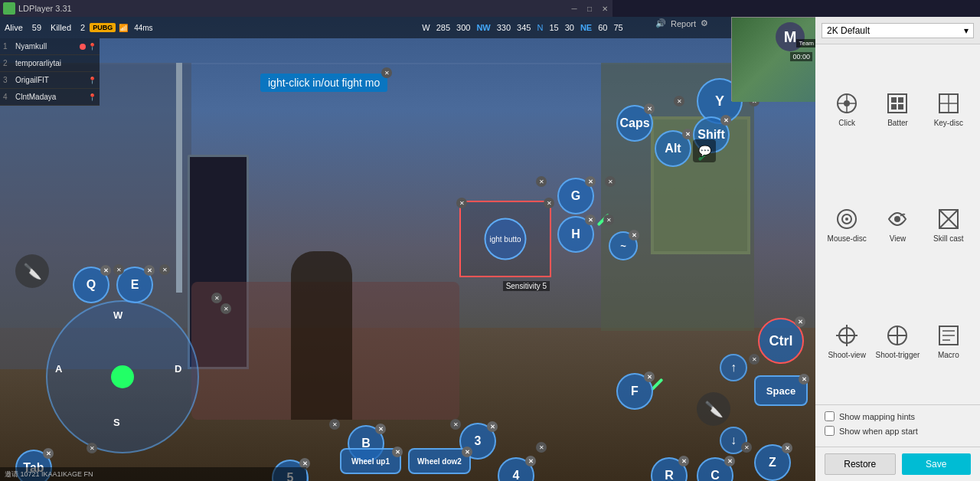 This screenshot has width=980, height=481. I want to click on key-wheeldown-button: Wheel dow2✕, so click(439, 461).